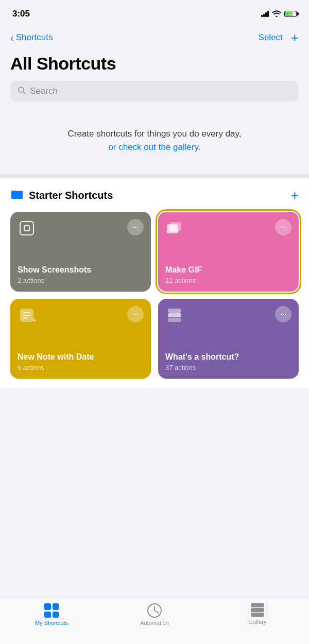 The width and height of the screenshot is (309, 644). Describe the element at coordinates (80, 362) in the screenshot. I see `card-bottom: New Note with Date 6 actions` at that location.